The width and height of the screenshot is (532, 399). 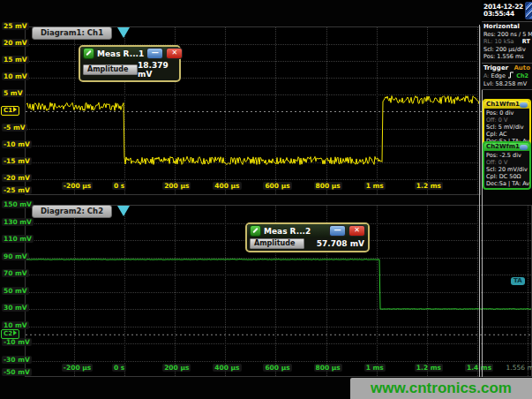 I want to click on horizontal-resolution: Res: 200 ns / 5 MSa/s, so click(x=506, y=35).